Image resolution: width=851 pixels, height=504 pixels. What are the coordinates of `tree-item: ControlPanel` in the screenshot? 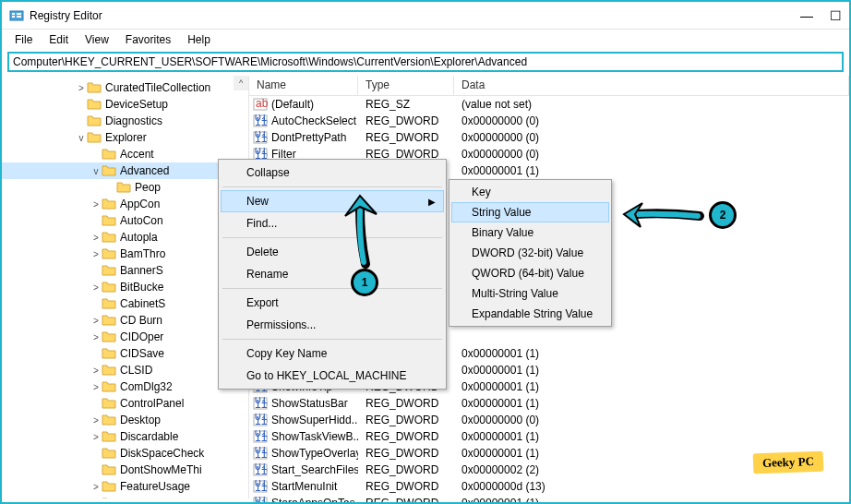 It's located at (126, 403).